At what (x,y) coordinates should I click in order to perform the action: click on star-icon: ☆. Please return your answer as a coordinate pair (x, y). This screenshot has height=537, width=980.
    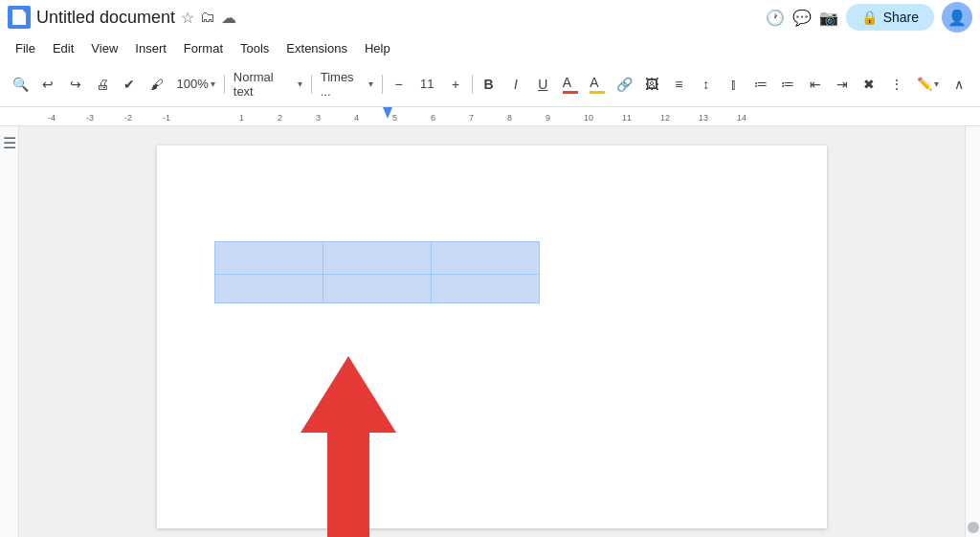
    Looking at the image, I should click on (188, 17).